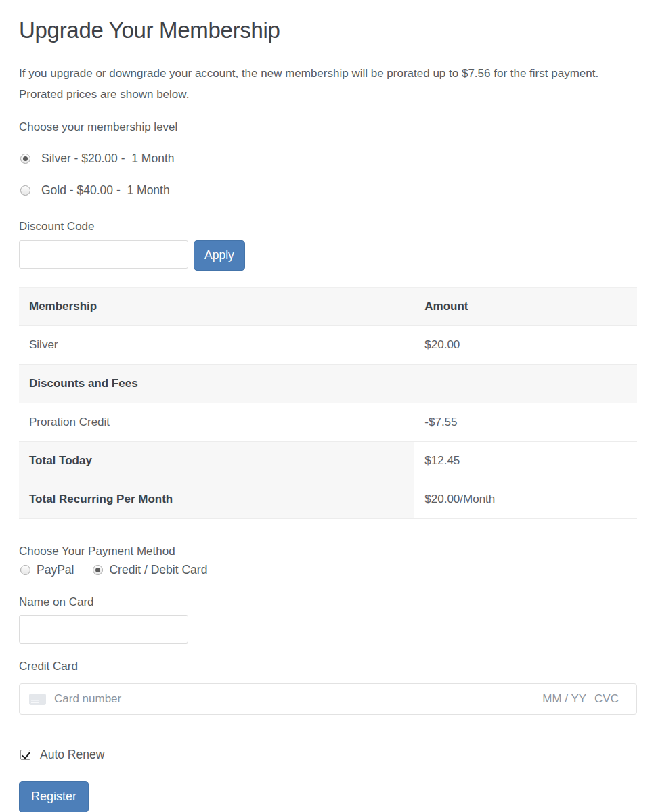 Image resolution: width=656 pixels, height=812 pixels. Describe the element at coordinates (525, 461) in the screenshot. I see `total-today-amount-cell: $12.45` at that location.